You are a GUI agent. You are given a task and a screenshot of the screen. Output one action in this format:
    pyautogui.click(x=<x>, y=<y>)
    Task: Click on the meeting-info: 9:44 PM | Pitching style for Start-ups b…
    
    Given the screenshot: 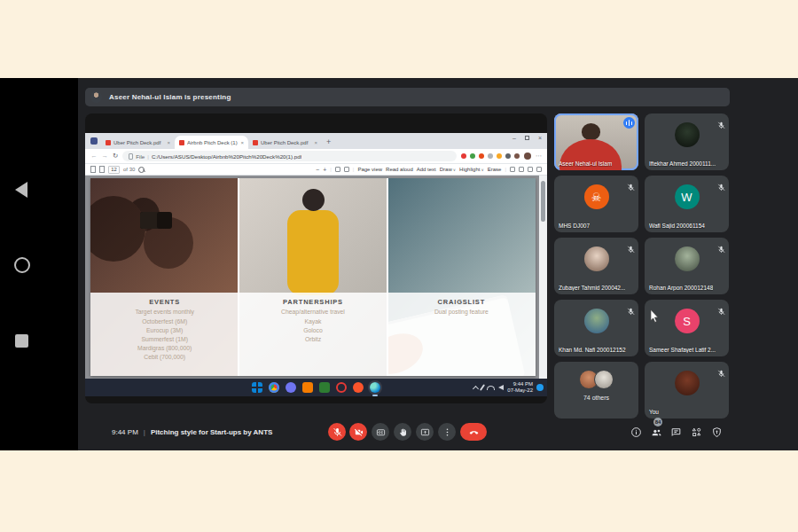 What is the action you would take?
    pyautogui.click(x=192, y=432)
    